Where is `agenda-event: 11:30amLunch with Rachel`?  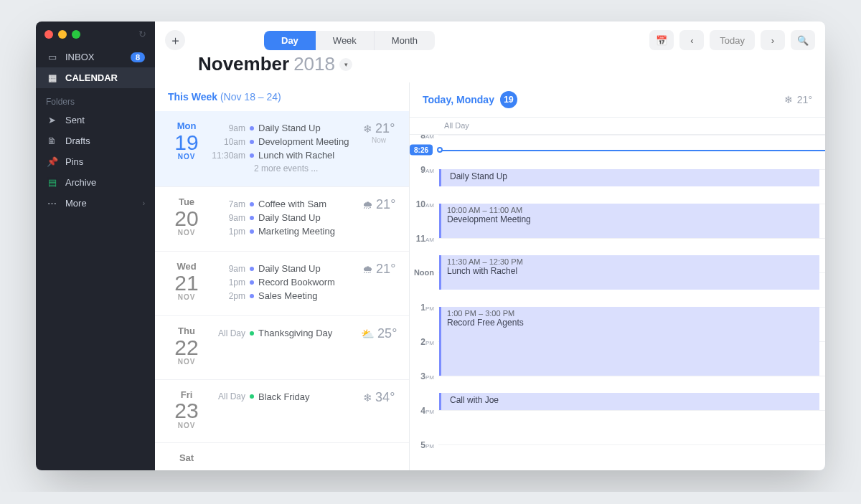
agenda-event: 11:30amLunch with Rachel is located at coordinates (281, 155).